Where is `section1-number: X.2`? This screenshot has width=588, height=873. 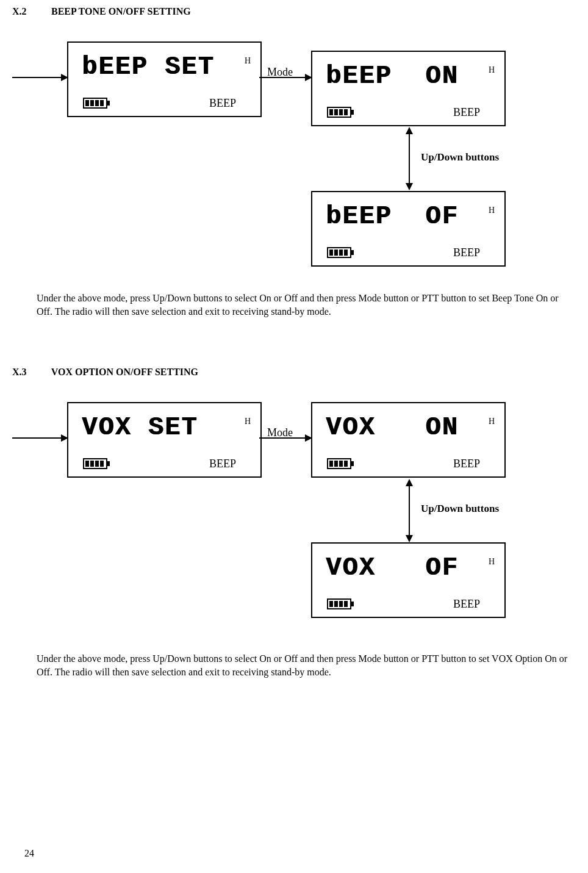 section1-number: X.2 is located at coordinates (30, 12).